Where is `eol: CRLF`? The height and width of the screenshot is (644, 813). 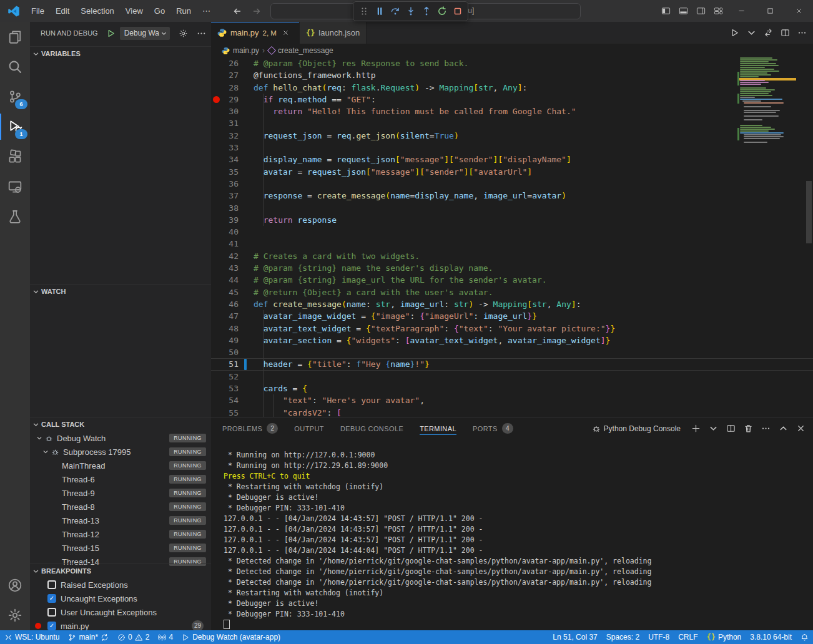
eol: CRLF is located at coordinates (688, 637).